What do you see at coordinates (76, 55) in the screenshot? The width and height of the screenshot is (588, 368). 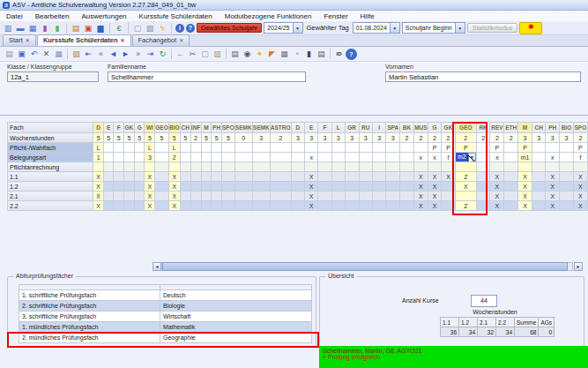 I see `ordner-icon: ▨` at bounding box center [76, 55].